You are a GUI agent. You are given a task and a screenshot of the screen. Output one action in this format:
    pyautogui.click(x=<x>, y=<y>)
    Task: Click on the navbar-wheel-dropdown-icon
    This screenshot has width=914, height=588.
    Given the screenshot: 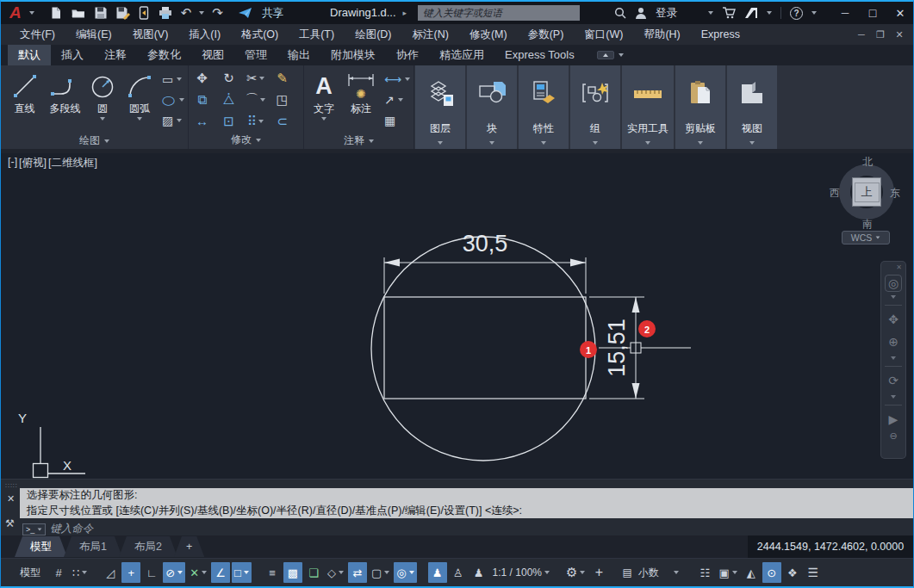 What is the action you would take?
    pyautogui.click(x=893, y=297)
    